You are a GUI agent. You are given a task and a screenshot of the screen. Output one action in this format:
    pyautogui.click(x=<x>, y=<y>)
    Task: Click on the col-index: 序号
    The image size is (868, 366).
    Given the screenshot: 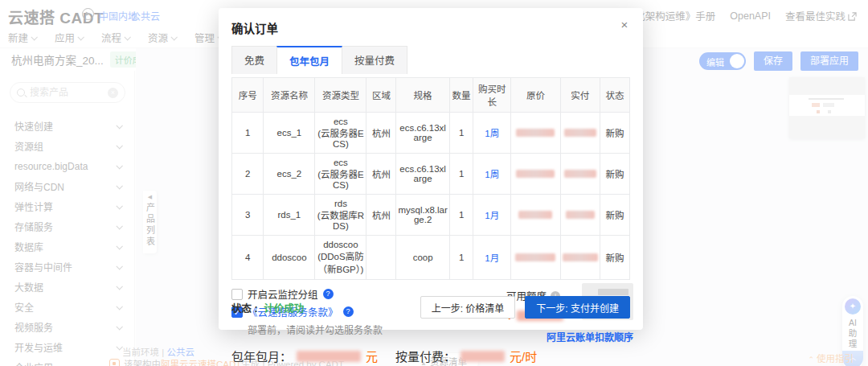 What is the action you would take?
    pyautogui.click(x=248, y=95)
    